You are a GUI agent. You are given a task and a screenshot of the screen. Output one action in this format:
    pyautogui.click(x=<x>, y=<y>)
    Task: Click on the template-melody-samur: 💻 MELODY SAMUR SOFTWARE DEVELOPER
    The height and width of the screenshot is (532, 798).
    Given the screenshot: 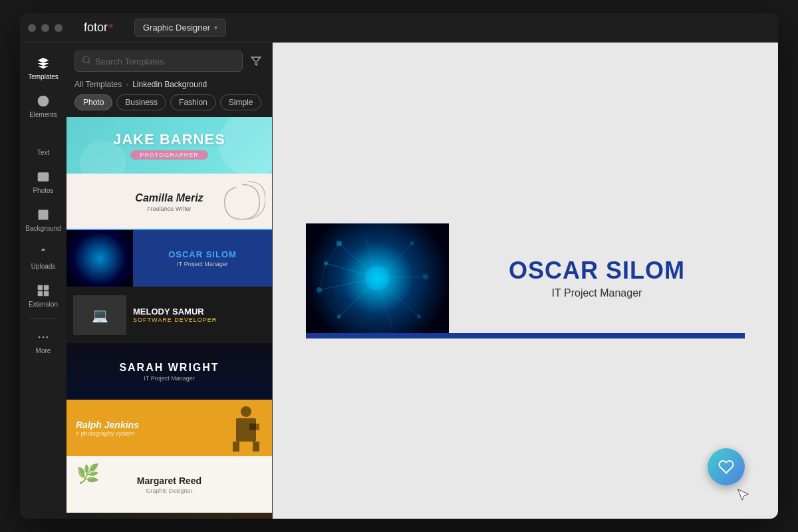 What is the action you would take?
    pyautogui.click(x=169, y=315)
    